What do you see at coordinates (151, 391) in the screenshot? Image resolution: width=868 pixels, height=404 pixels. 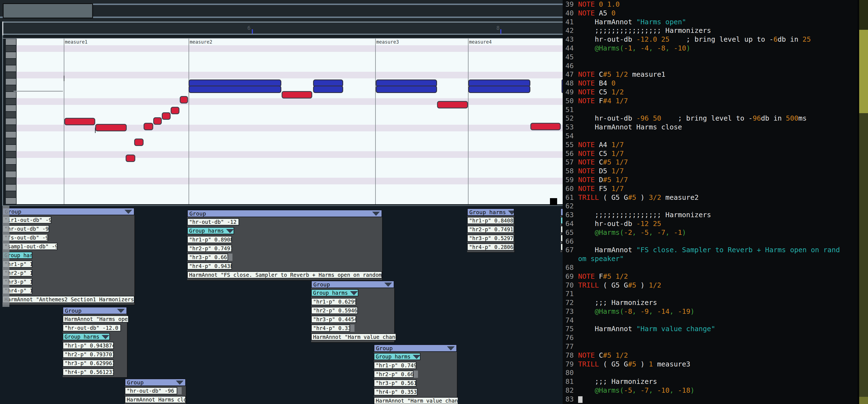 I see `param-row: "hr-out-db" -96 50` at bounding box center [151, 391].